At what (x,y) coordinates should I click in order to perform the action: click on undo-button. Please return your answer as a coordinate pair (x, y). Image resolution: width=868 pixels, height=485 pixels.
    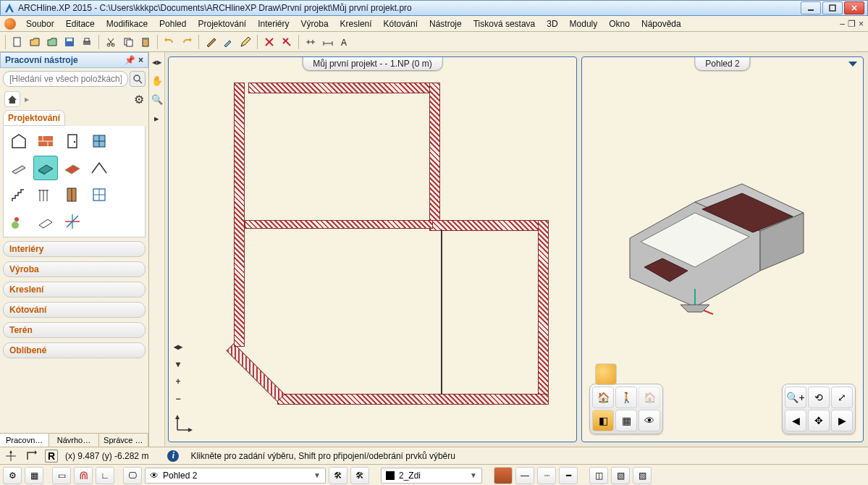
    Looking at the image, I should click on (169, 42).